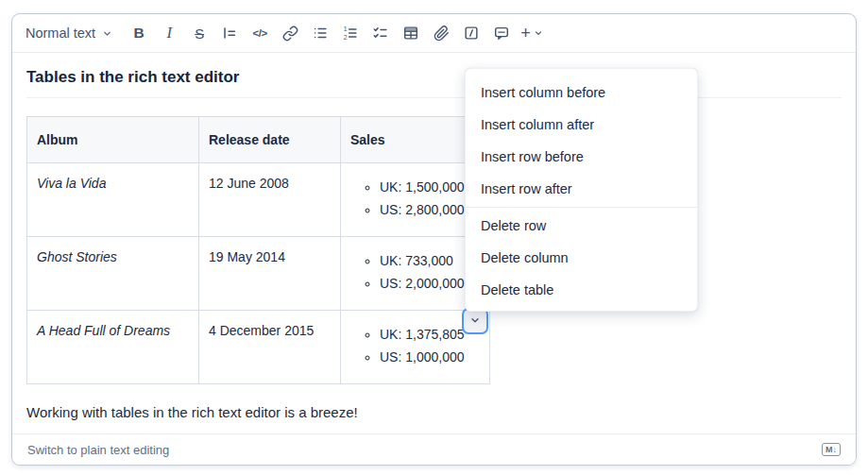 This screenshot has height=475, width=868. Describe the element at coordinates (582, 290) in the screenshot. I see `menu-item-delete-table: Delete table` at that location.